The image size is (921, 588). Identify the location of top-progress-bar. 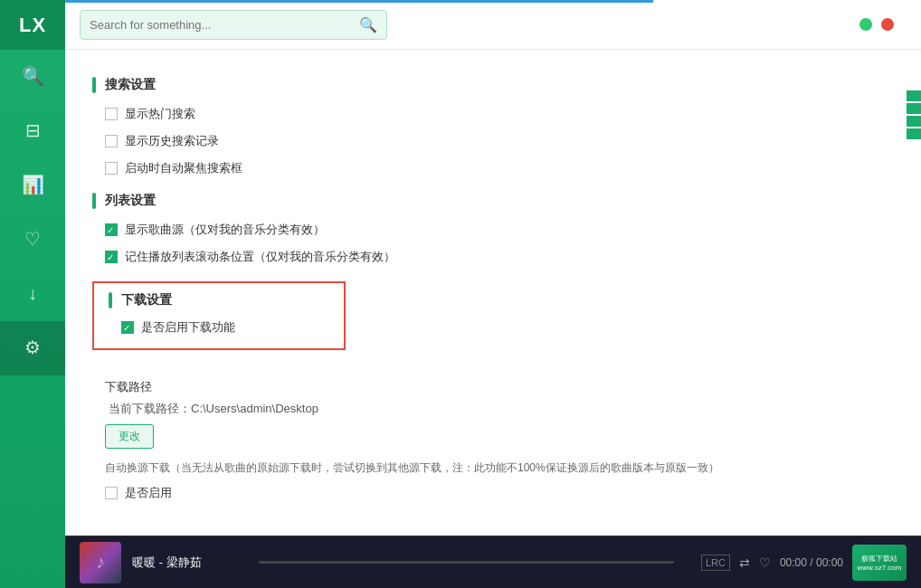
(359, 2).